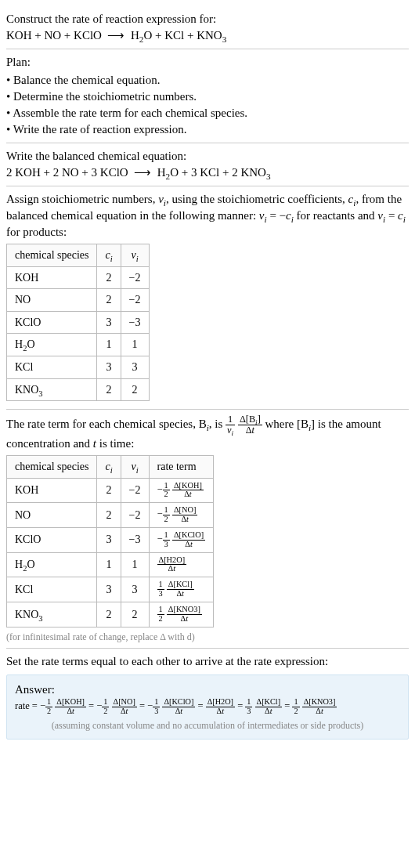 The width and height of the screenshot is (415, 868). What do you see at coordinates (78, 323) in the screenshot?
I see `table-row: KClO3−3` at bounding box center [78, 323].